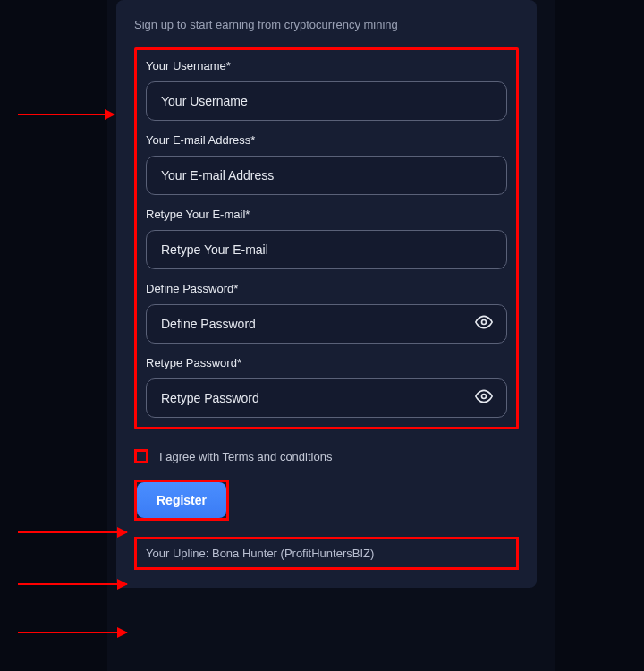  Describe the element at coordinates (326, 165) in the screenshot. I see `email-field-group: Your E-mail Address*` at that location.